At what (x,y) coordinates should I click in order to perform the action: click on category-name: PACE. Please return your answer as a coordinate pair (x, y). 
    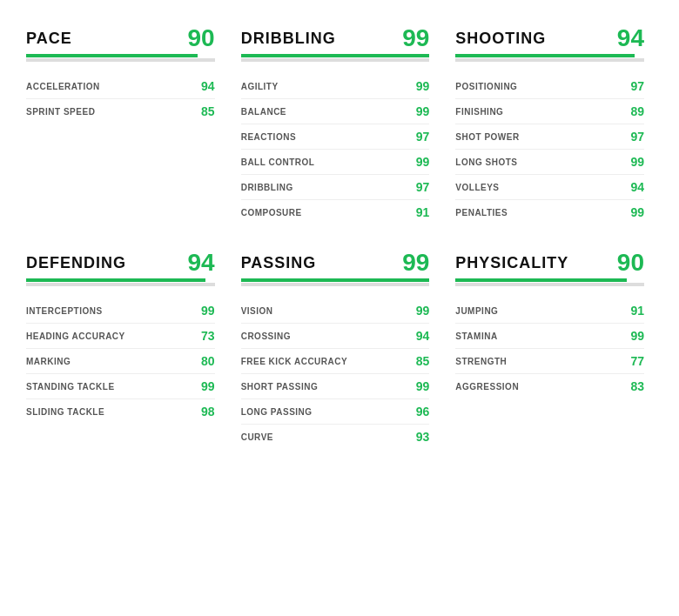
    Looking at the image, I should click on (49, 38).